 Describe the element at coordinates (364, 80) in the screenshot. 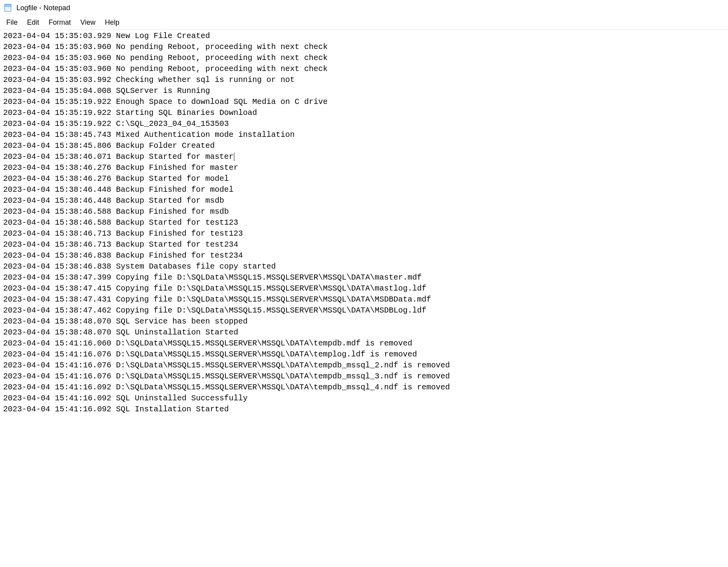

I see `log-line: 2023-04-04 15:35:03.992 Checking whether…` at that location.